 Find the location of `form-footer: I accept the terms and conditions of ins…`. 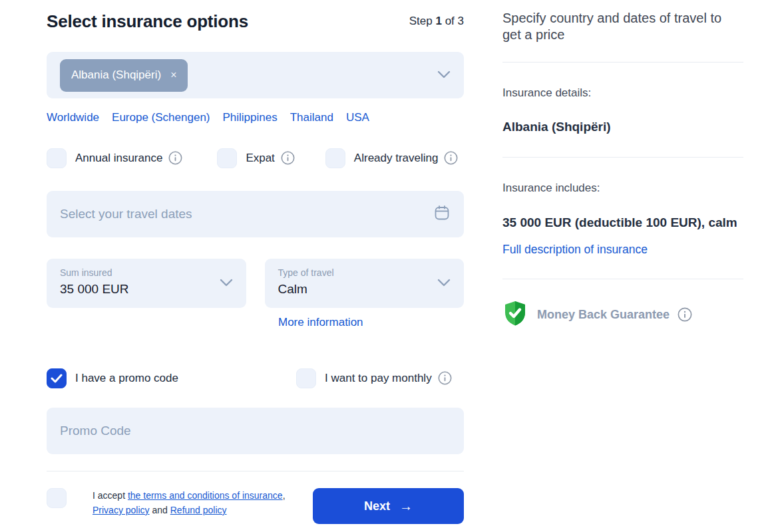

form-footer: I accept the terms and conditions of ins… is located at coordinates (256, 506).